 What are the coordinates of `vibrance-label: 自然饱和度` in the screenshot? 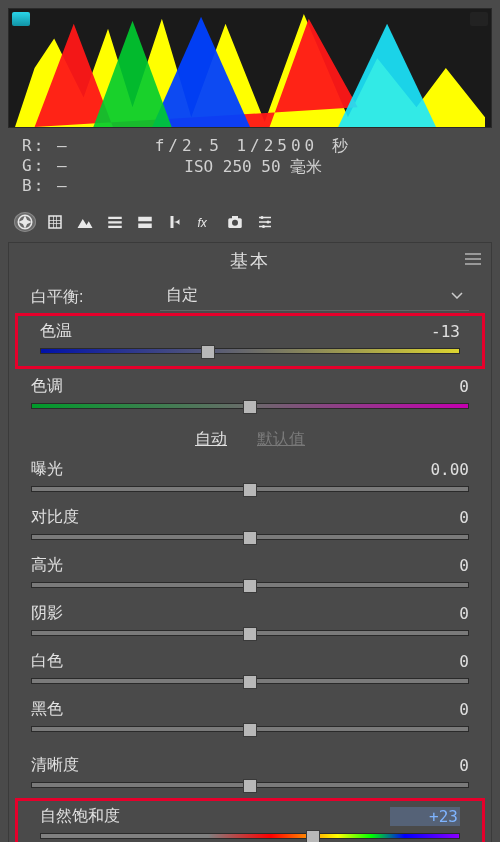 It's located at (215, 816).